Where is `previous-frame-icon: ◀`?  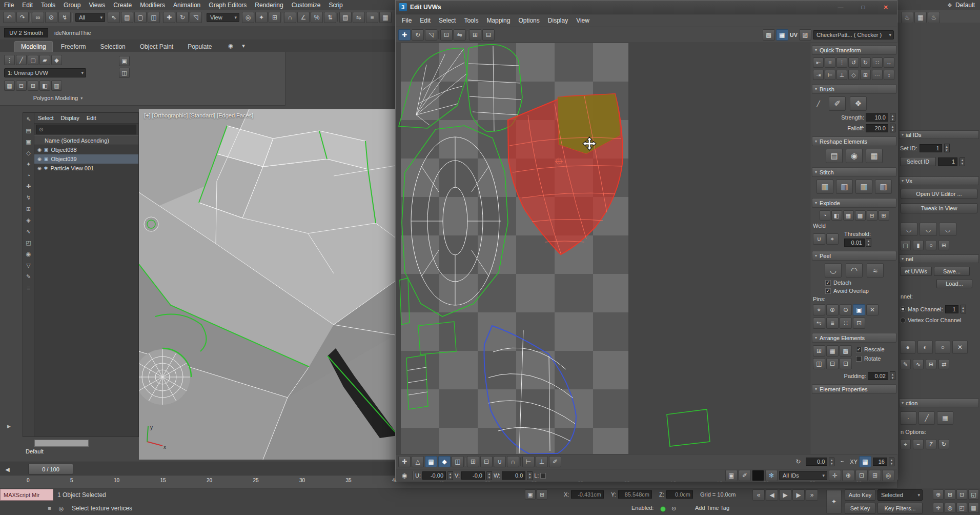 previous-frame-icon: ◀ is located at coordinates (772, 495).